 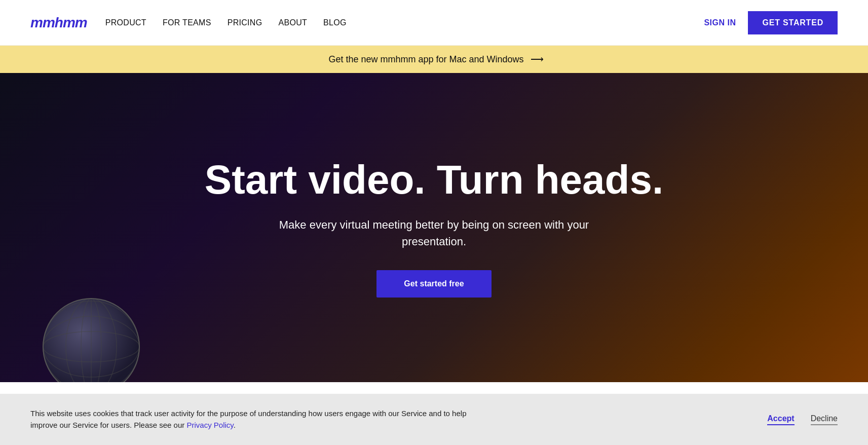 I want to click on announcement-banner: Get the new mmhmm app for Mac and Window…, so click(x=434, y=59).